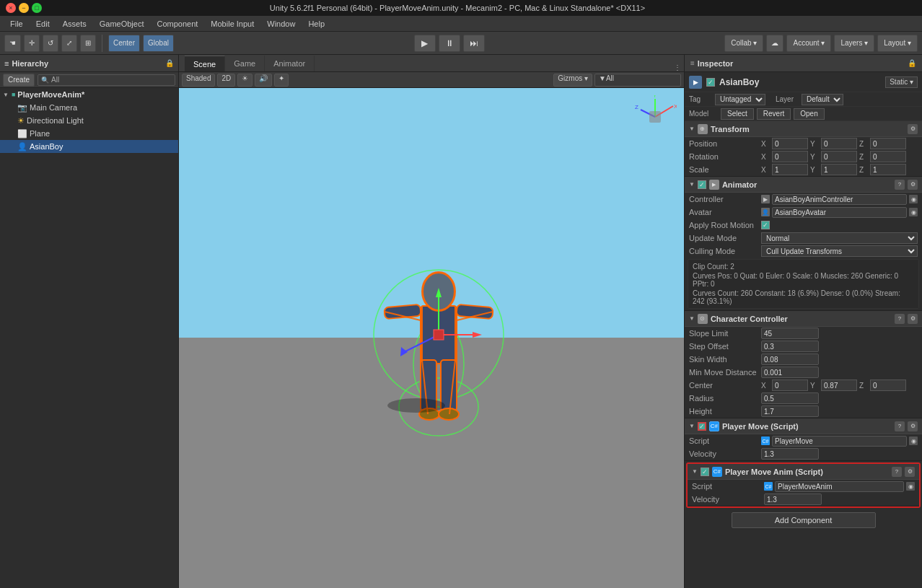  I want to click on static-button: Static ▾, so click(902, 82).